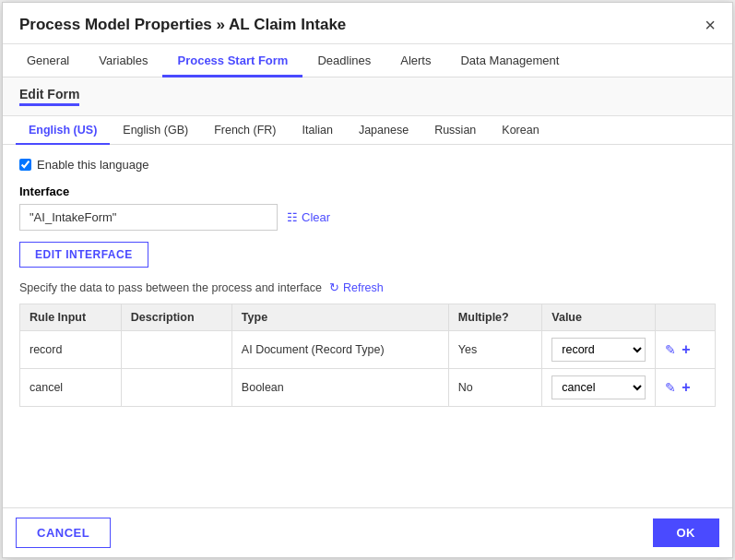 Image resolution: width=735 pixels, height=560 pixels. I want to click on tab-process-start-form: Process Start Form, so click(232, 61).